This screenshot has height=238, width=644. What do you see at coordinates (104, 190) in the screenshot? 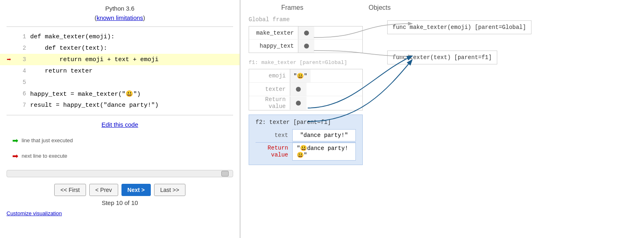
I see `prev-button: < Prev` at bounding box center [104, 190].